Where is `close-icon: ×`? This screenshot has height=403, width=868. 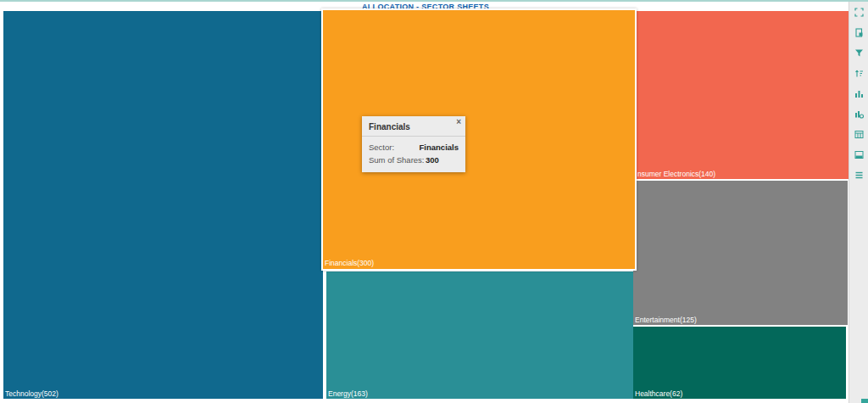
close-icon: × is located at coordinates (459, 122).